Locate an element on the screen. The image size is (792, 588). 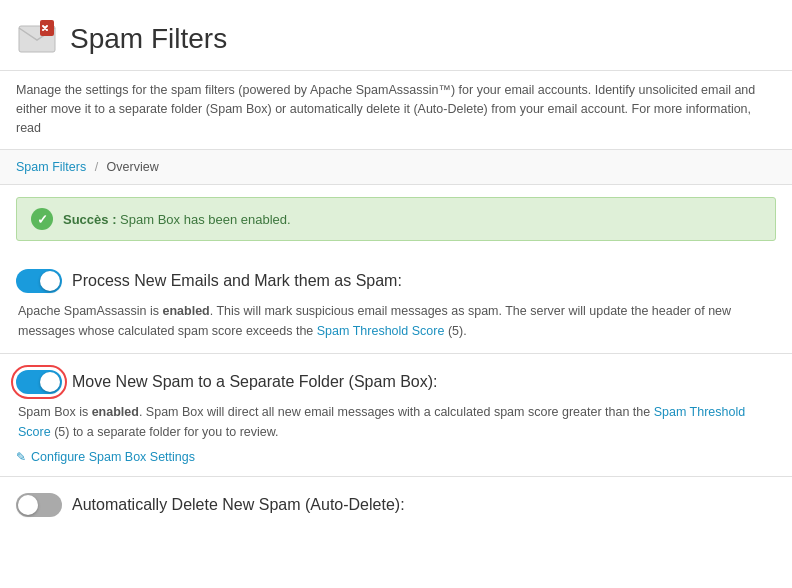
auto-delete-section: Automatically Delete New Spam (Auto-Dele… is located at coordinates (396, 507).